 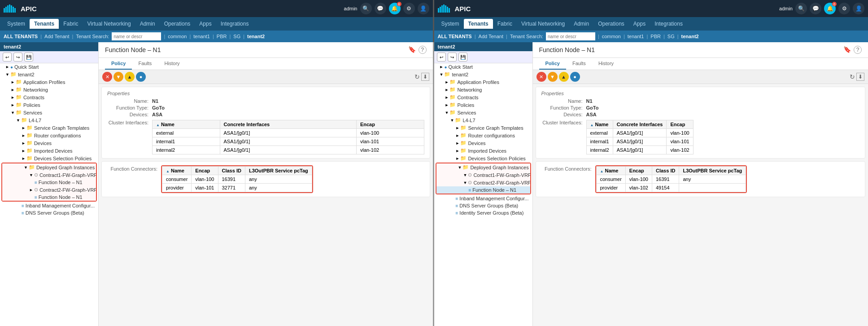 What do you see at coordinates (484, 158) in the screenshot?
I see `tree-item-devsel-right: ► 📁 Devices Selection Policies` at bounding box center [484, 158].